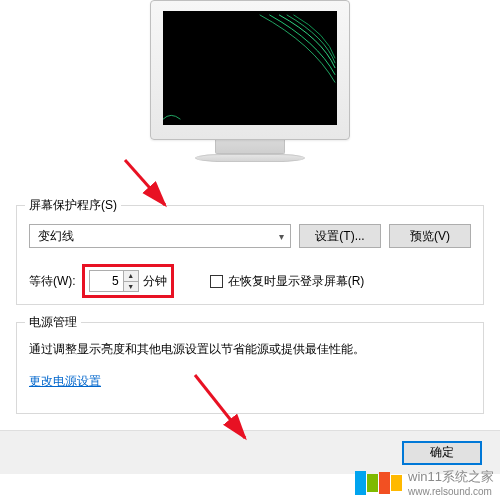 The image size is (500, 503). I want to click on preview-button: 预览(V), so click(430, 236).